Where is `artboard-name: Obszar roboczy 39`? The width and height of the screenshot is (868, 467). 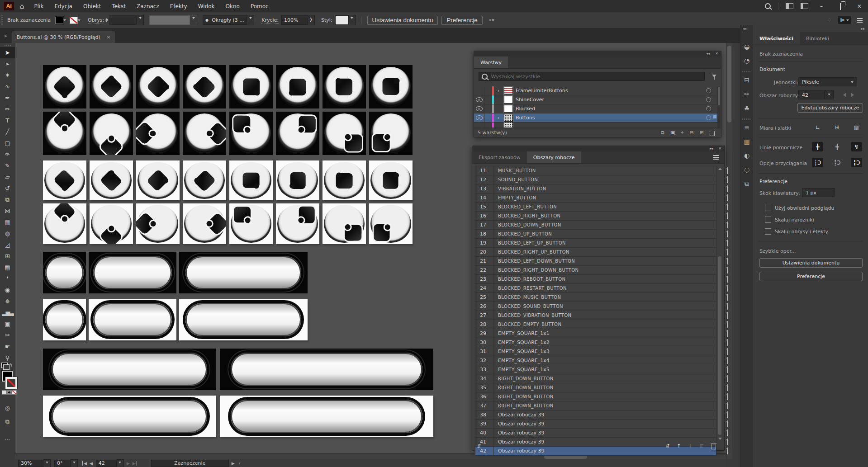
artboard-name: Obszar roboczy 39 is located at coordinates (605, 433).